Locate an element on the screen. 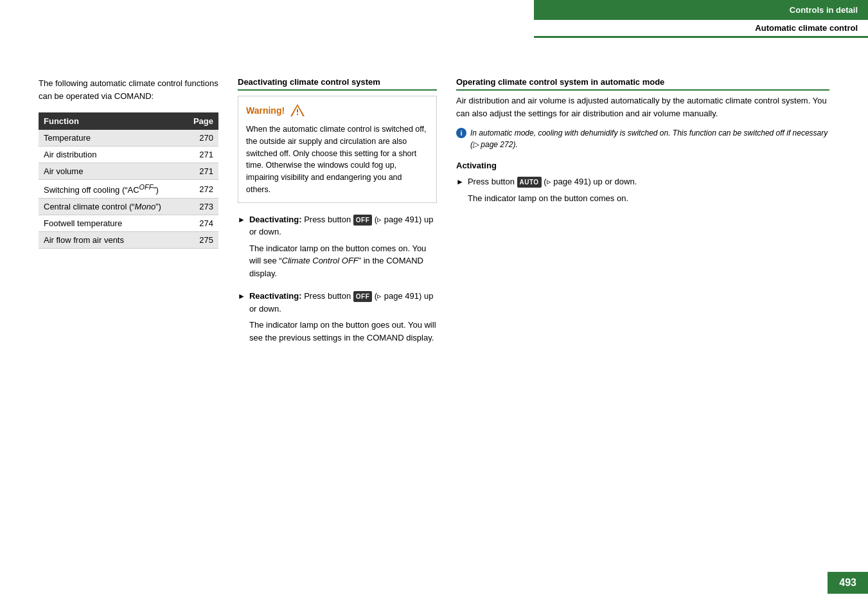 This screenshot has height=613, width=868. section-title: Controls in detail is located at coordinates (824, 10).